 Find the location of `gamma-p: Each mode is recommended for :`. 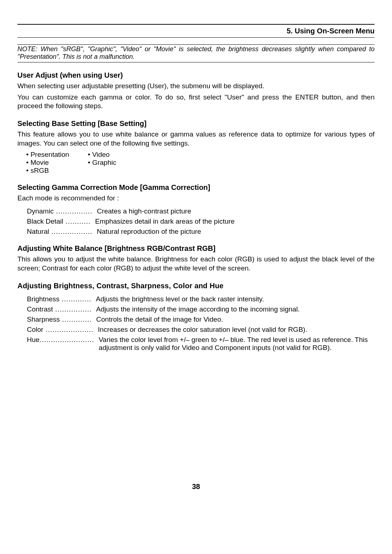

gamma-p: Each mode is recommended for : is located at coordinates (196, 198).